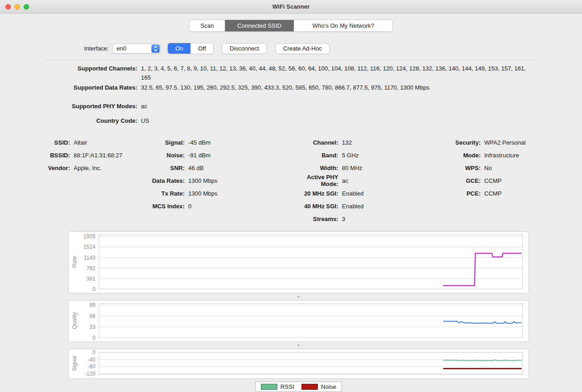 This screenshot has width=582, height=392. I want to click on on-off-toggle: On Off, so click(191, 48).